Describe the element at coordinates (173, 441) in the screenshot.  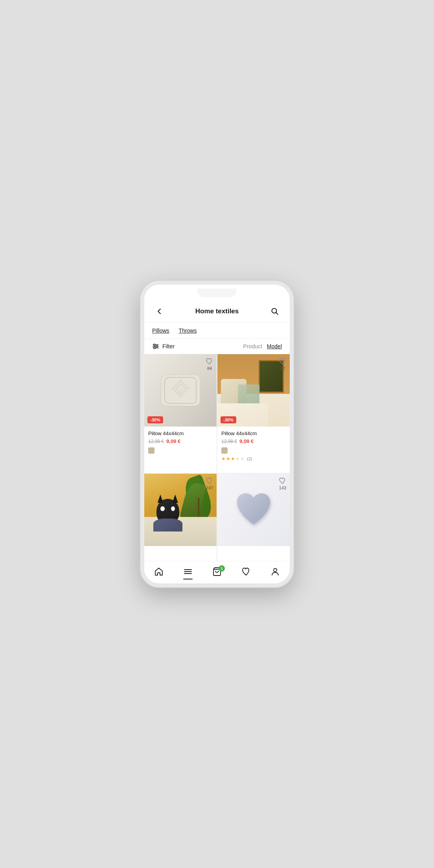
I see `price-sale-1: 9,09 €` at that location.